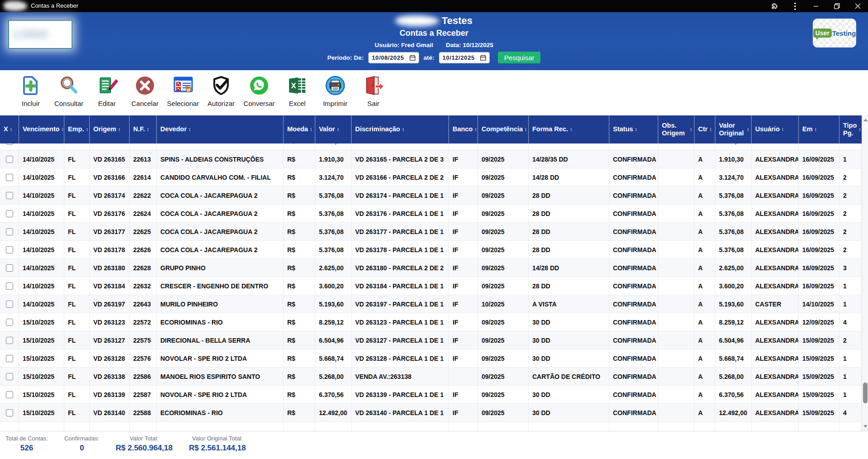 This screenshot has width=868, height=459. What do you see at coordinates (299, 129) in the screenshot?
I see `column-header: Moeda↕` at bounding box center [299, 129].